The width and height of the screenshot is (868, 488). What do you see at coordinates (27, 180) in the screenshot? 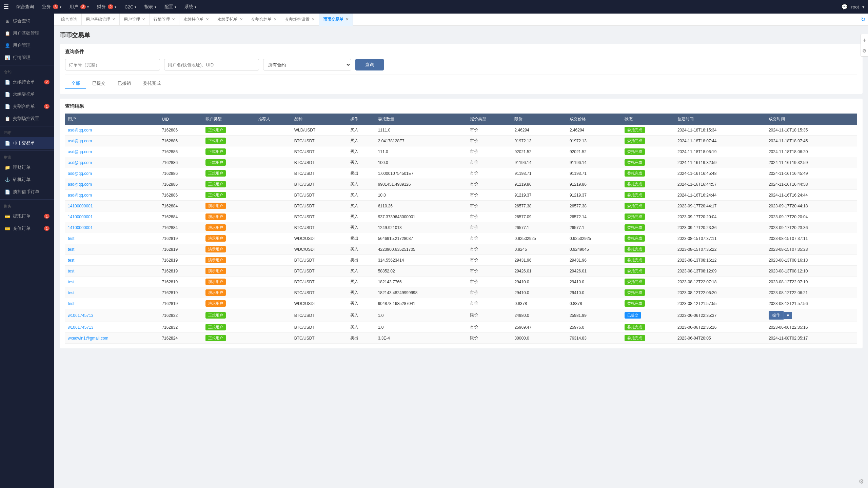
I see `sidebar-item-mining-order: ⚓ 矿机订单` at bounding box center [27, 180].